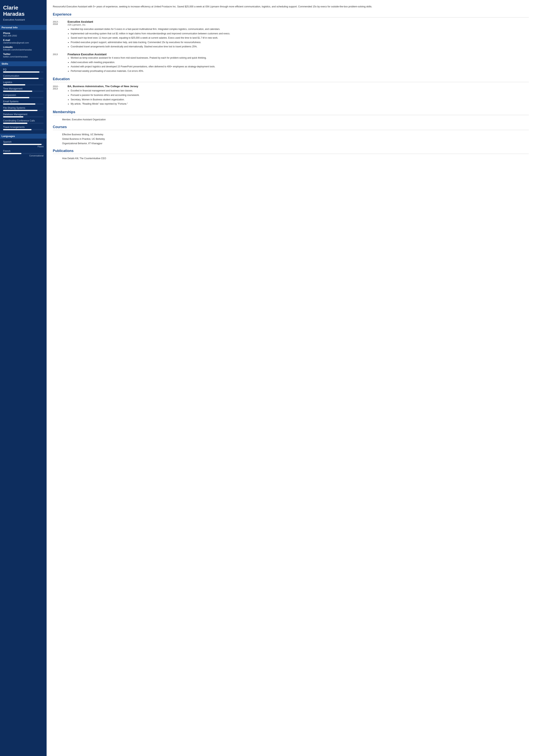 This screenshot has width=535, height=756. Describe the element at coordinates (59, 96) in the screenshot. I see `education-dates: 2010 -2013` at that location.